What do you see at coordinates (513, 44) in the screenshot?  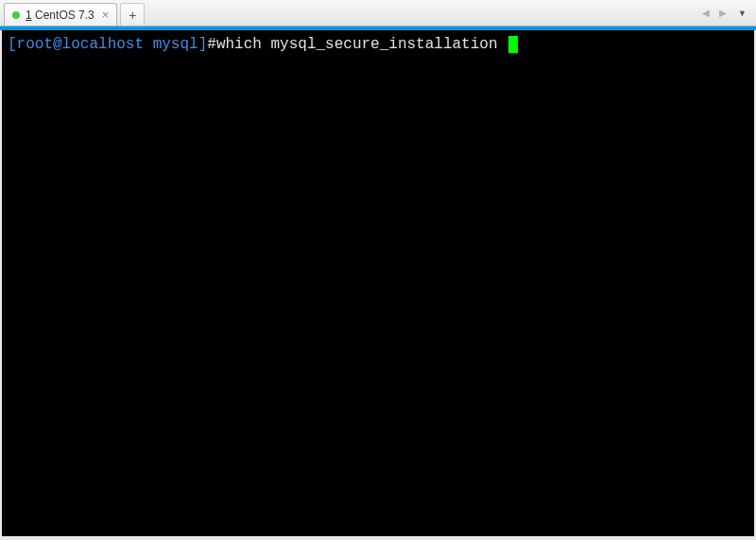 I see `cursor-icon` at bounding box center [513, 44].